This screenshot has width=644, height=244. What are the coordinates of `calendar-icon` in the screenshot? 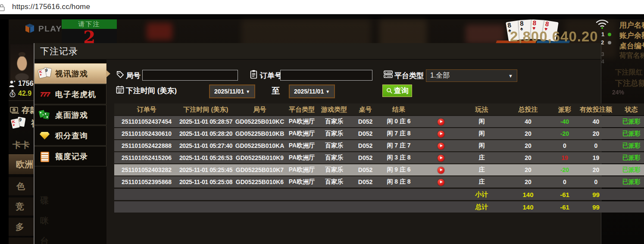 It's located at (120, 91).